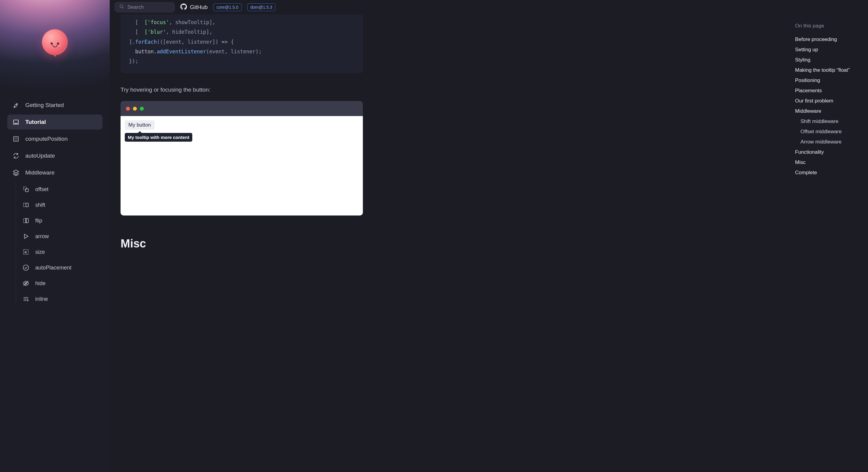 Image resolution: width=868 pixels, height=472 pixels. I want to click on github-label: GitHub, so click(199, 7).